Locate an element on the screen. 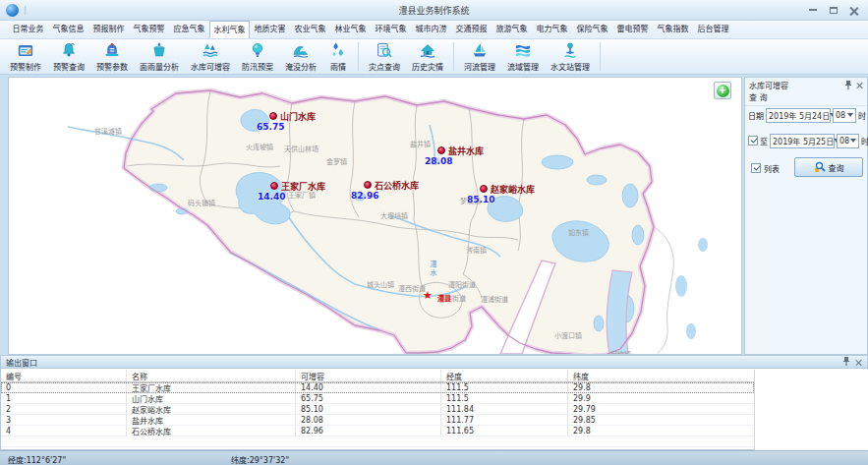  date-to-value: 2019年 5月25日 is located at coordinates (803, 142).